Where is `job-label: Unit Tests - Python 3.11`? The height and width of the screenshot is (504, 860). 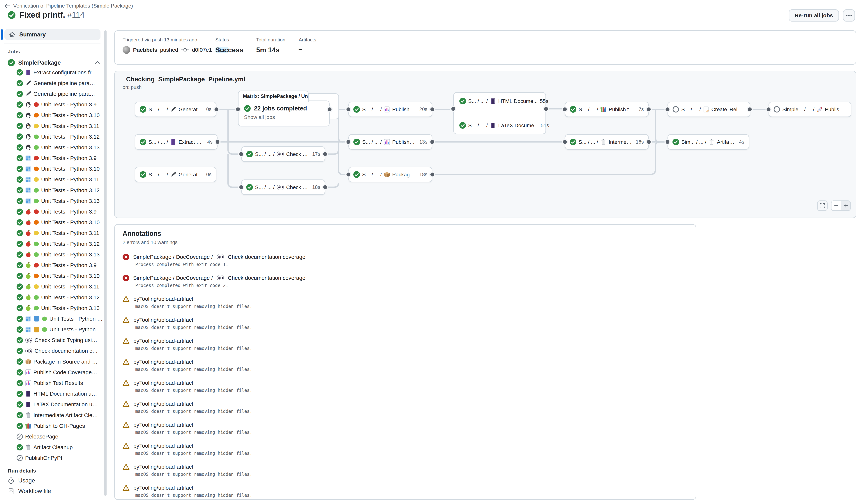 job-label: Unit Tests - Python 3.11 is located at coordinates (70, 233).